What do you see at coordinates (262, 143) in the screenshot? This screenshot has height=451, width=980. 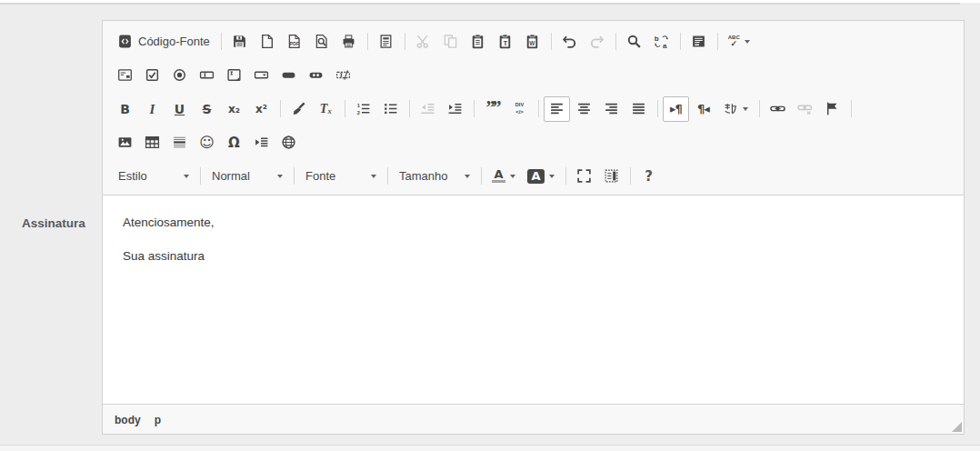 I see `page-break-button` at bounding box center [262, 143].